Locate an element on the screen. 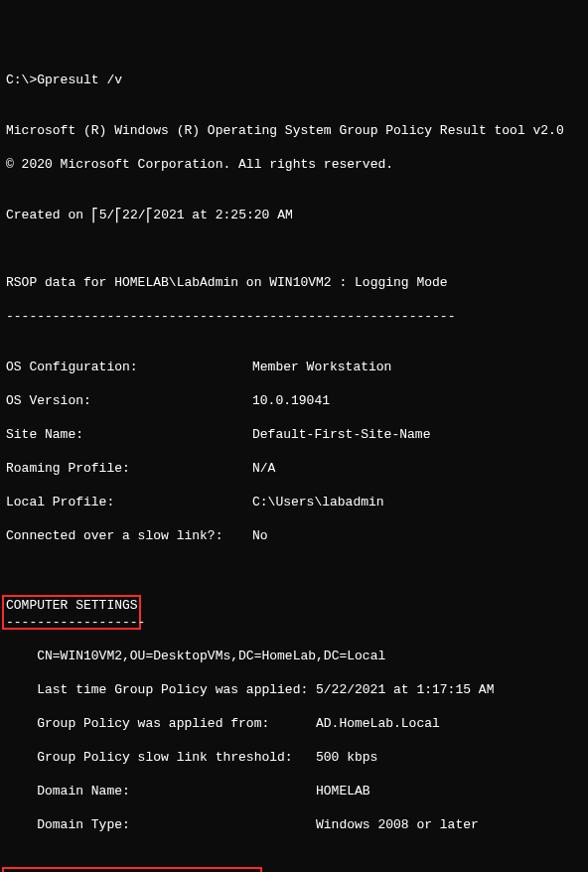 This screenshot has height=872, width=588. gp-domain-label: Domain Name: is located at coordinates (161, 791).